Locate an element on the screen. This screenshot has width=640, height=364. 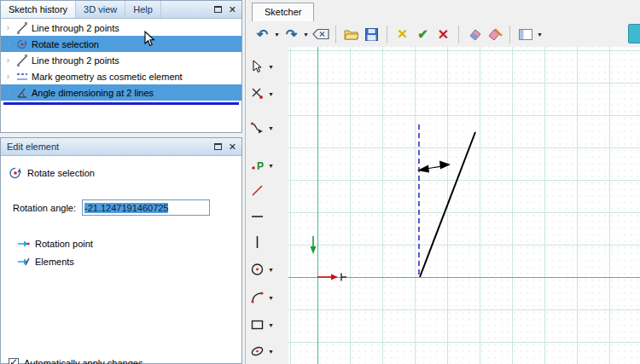
save-button is located at coordinates (372, 34).